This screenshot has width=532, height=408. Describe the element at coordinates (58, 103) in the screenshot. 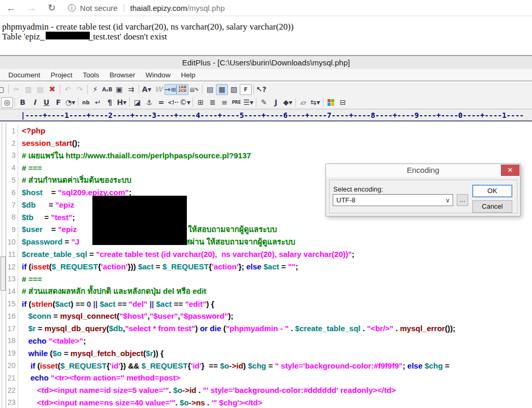

I see `font-tag-icon: F` at that location.